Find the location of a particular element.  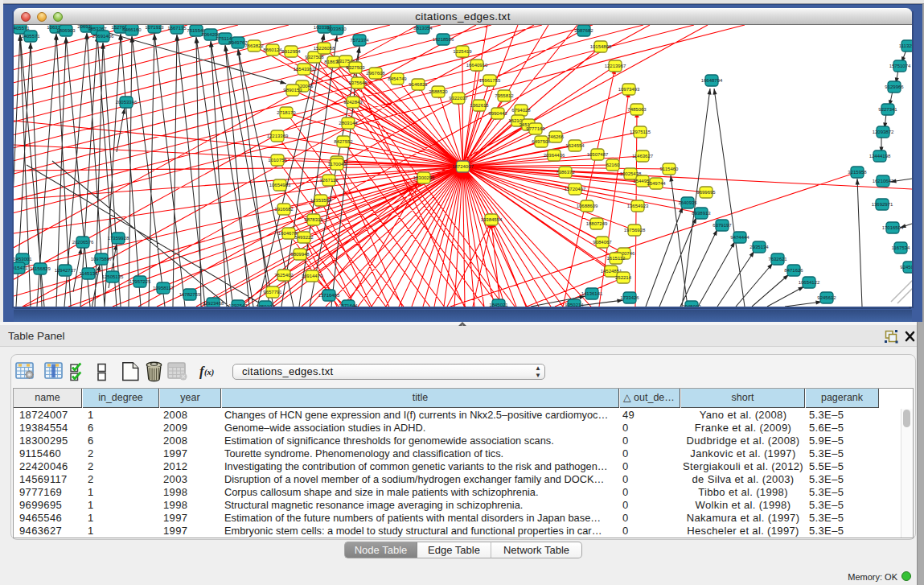

svg-text: 12213967 is located at coordinates (616, 66).